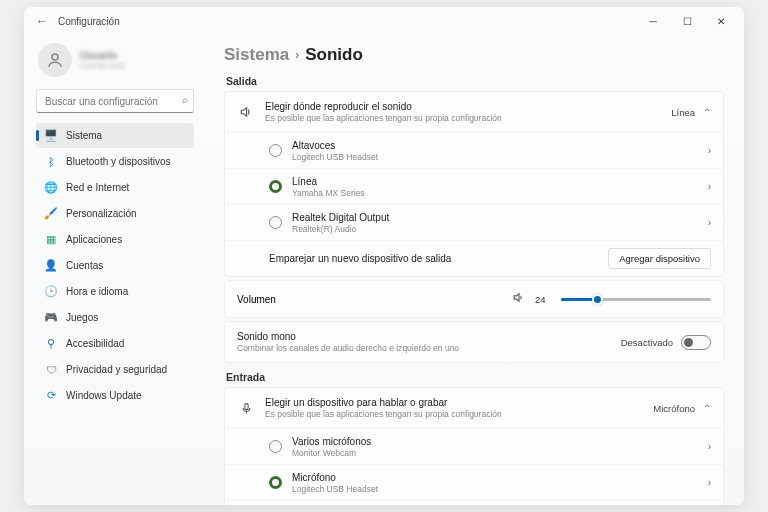 This screenshot has height=512, width=768. I want to click on minimize-button: ─, so click(653, 21).